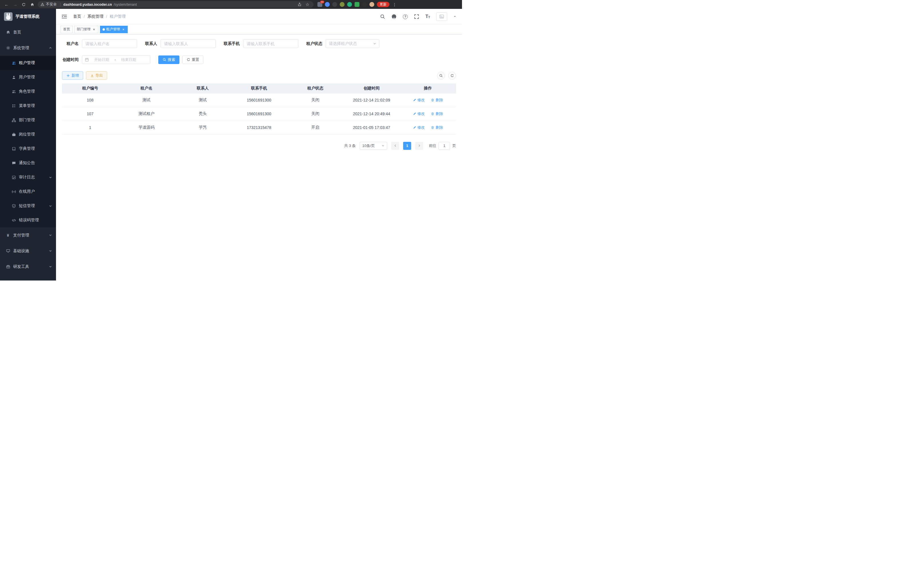 Image resolution: width=924 pixels, height=561 pixels. What do you see at coordinates (28, 191) in the screenshot?
I see `sidebar-item-online-users: 在线用户` at bounding box center [28, 191].